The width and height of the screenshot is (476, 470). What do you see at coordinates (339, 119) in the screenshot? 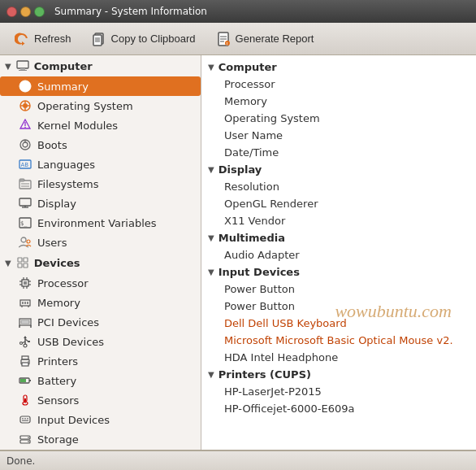
I see `content-item-os: Operating System` at bounding box center [339, 119].